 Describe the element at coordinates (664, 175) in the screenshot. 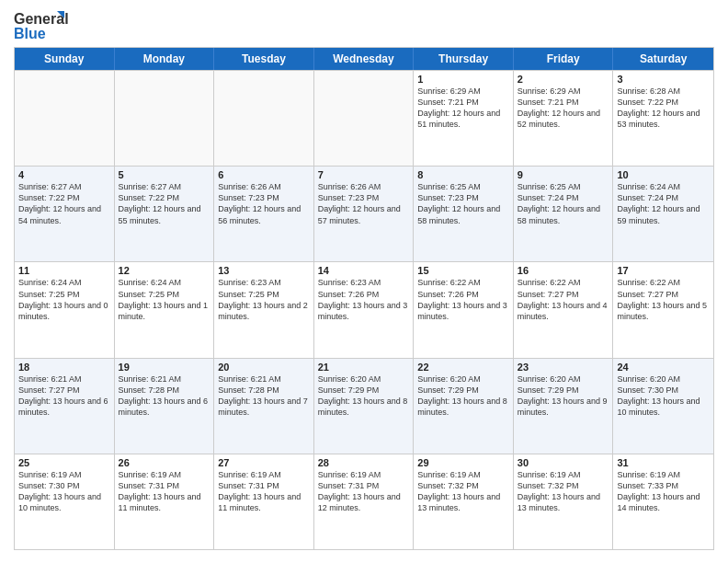

I see `day-number: 10` at that location.